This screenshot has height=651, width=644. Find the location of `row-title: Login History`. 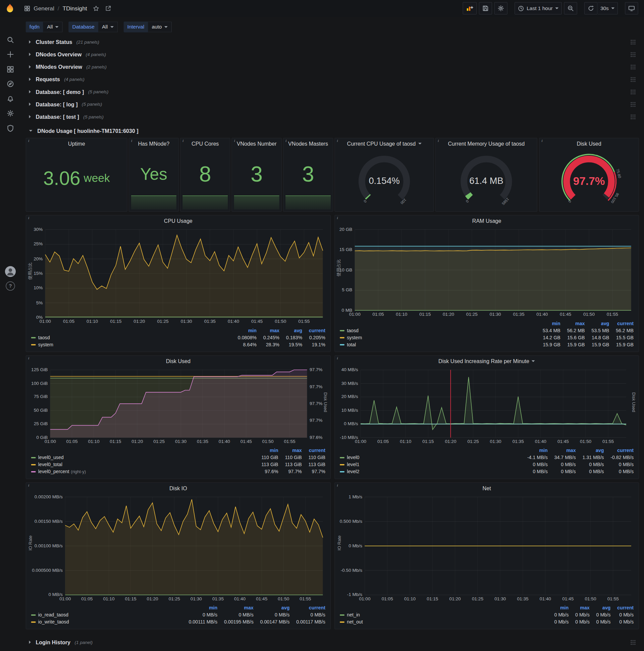

row-title: Login History is located at coordinates (53, 642).